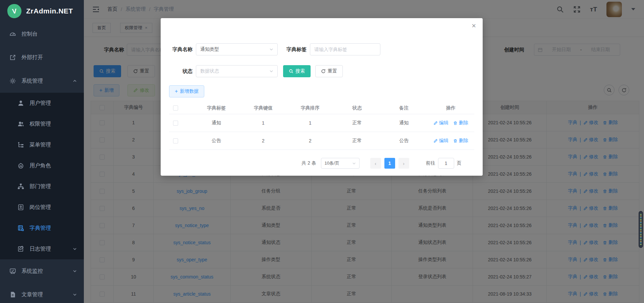 This screenshot has width=644, height=303. Describe the element at coordinates (42, 176) in the screenshot. I see `system-submenu: 用户管理 权限管理 菜单管理 用户角色 部门管理 岗位管理` at that location.